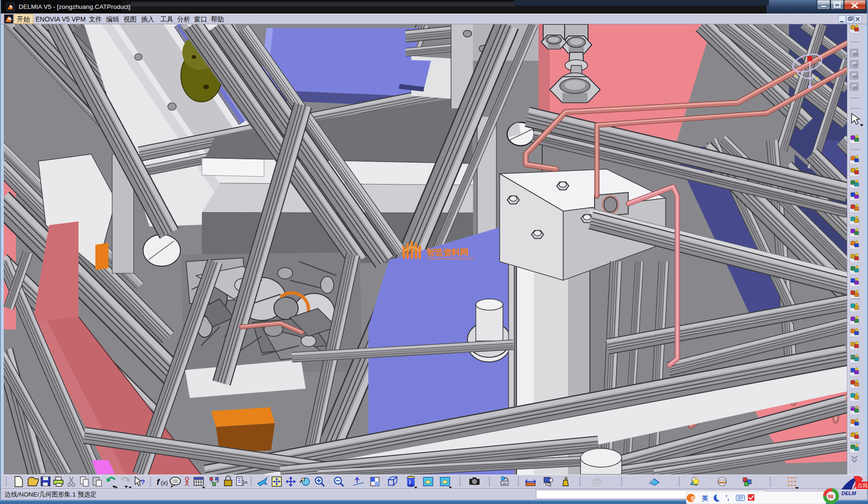 This screenshot has width=868, height=504. I want to click on svg-text: 工具, so click(167, 19).